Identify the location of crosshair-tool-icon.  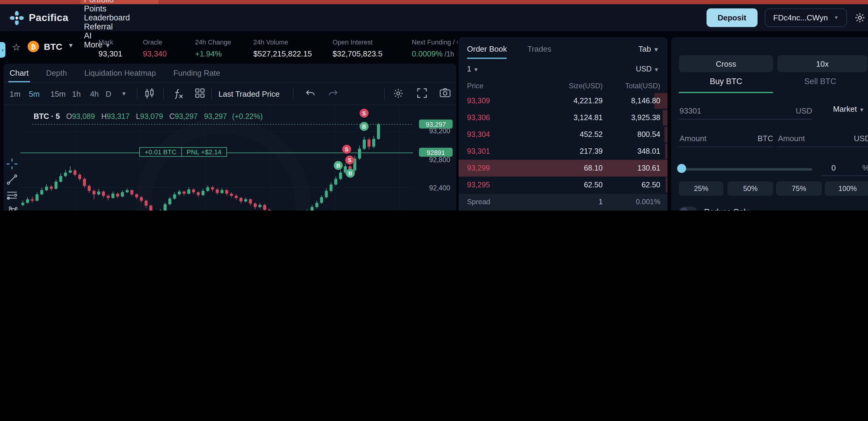
(12, 164).